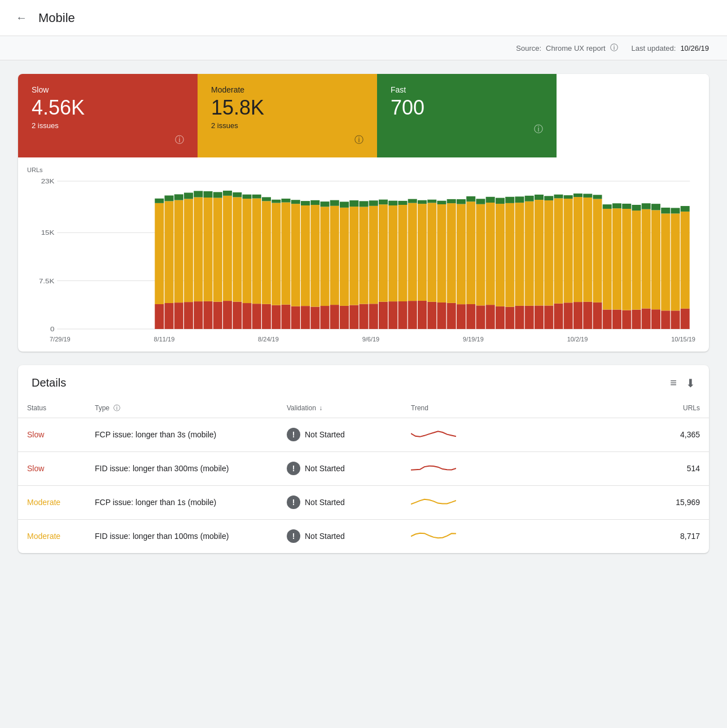 The height and width of the screenshot is (728, 727). What do you see at coordinates (691, 383) in the screenshot?
I see `download-icon: ⬇` at bounding box center [691, 383].